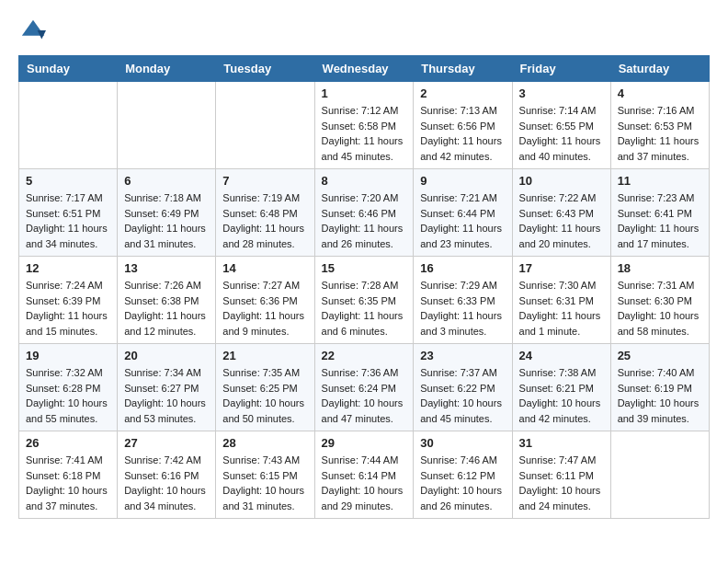 The width and height of the screenshot is (728, 563). What do you see at coordinates (68, 483) in the screenshot?
I see `day-info: Sunrise: 7:41 AMSunset: 6:18 PMDaylight:…` at bounding box center [68, 483].